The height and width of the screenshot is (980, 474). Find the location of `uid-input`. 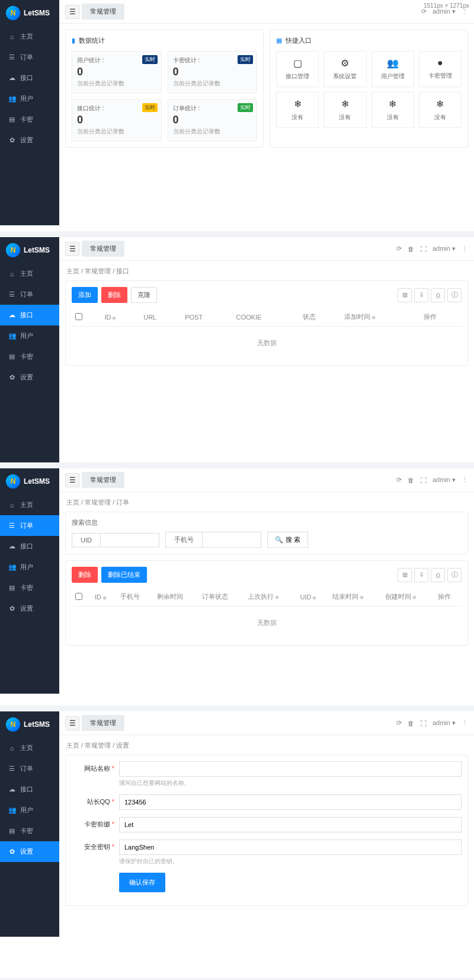

uid-input is located at coordinates (130, 540).